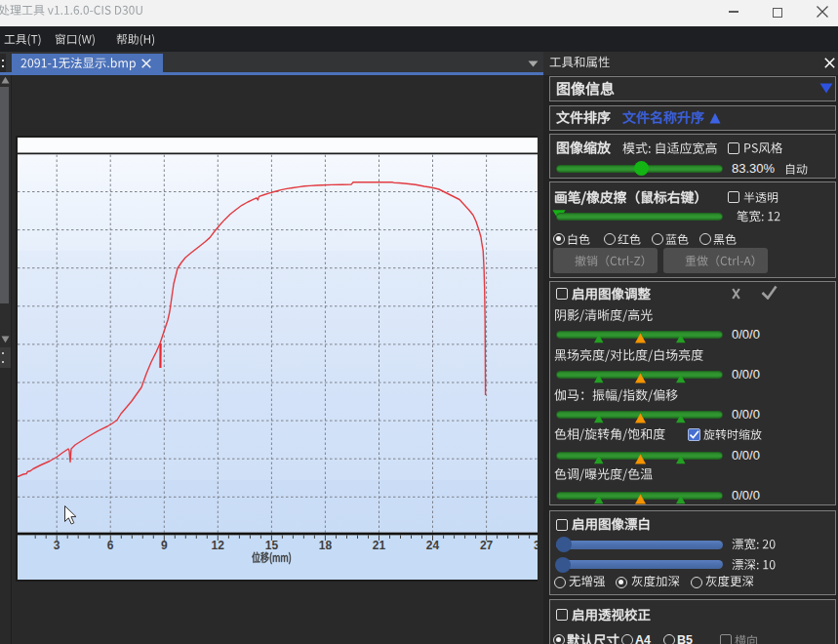 This screenshot has height=644, width=838. Describe the element at coordinates (164, 545) in the screenshot. I see `svg-text: 9` at that location.